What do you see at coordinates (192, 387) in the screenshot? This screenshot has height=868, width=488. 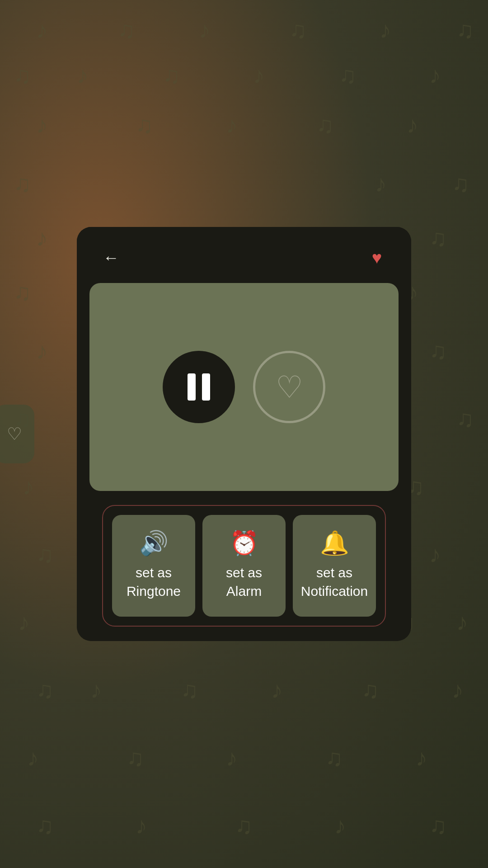 I see `pause-bar-left` at bounding box center [192, 387].